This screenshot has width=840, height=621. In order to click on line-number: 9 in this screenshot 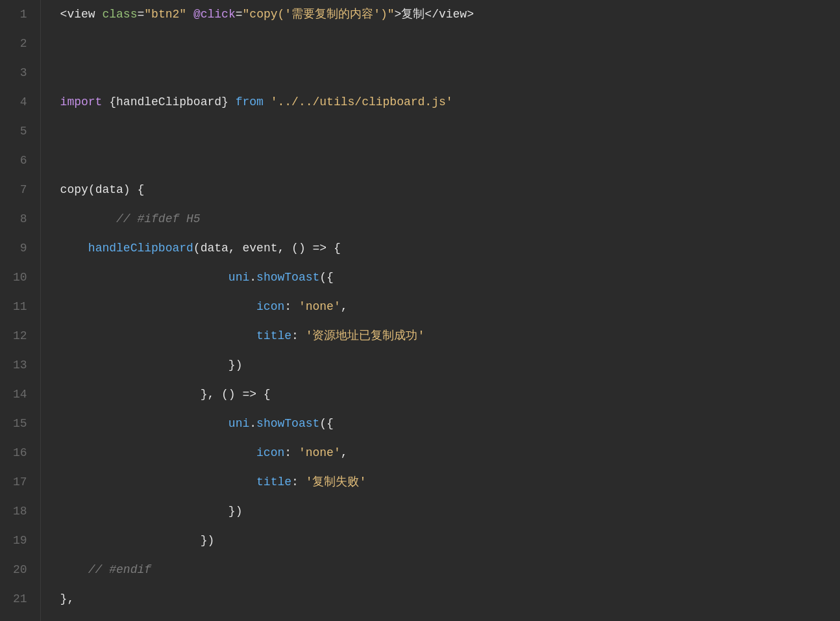, I will do `click(20, 248)`.